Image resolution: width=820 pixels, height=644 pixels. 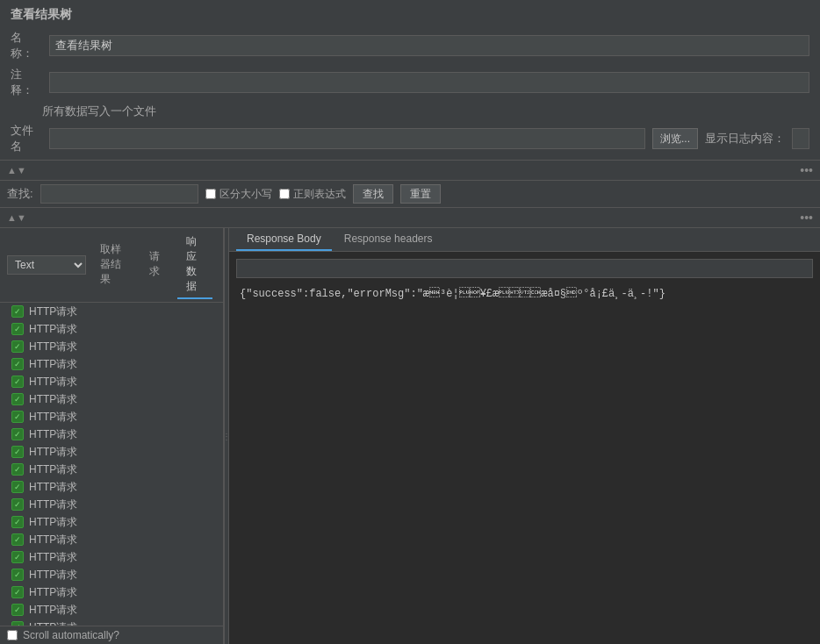 What do you see at coordinates (17, 218) in the screenshot?
I see `collapse-arrow-2: ▲▼` at bounding box center [17, 218].